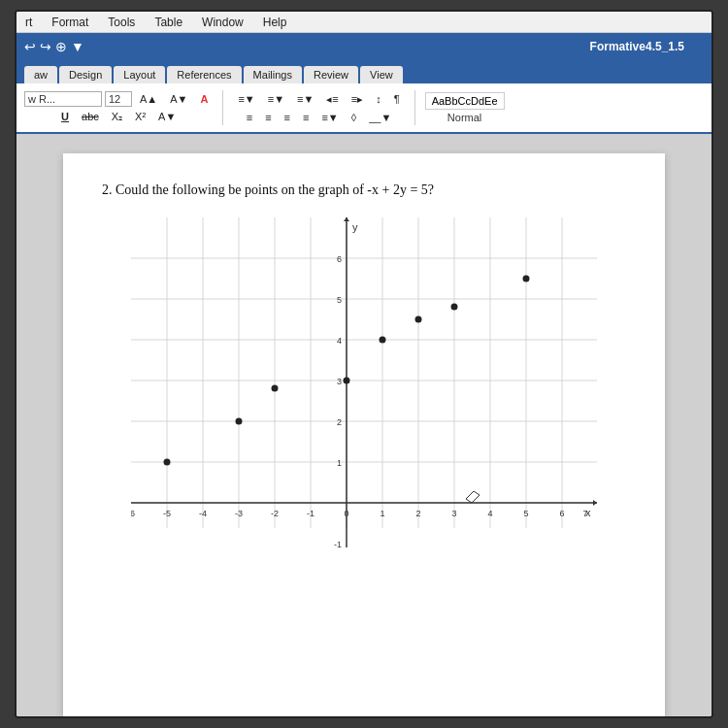  Describe the element at coordinates (121, 22) in the screenshot. I see `menu-item-tools: Tools` at that location.